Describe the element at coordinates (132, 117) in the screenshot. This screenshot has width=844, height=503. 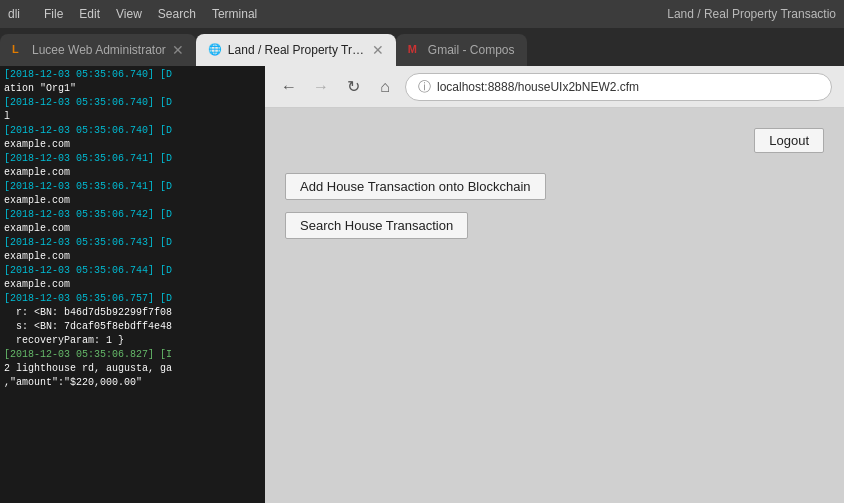
I see `terminal-line: l` at that location.